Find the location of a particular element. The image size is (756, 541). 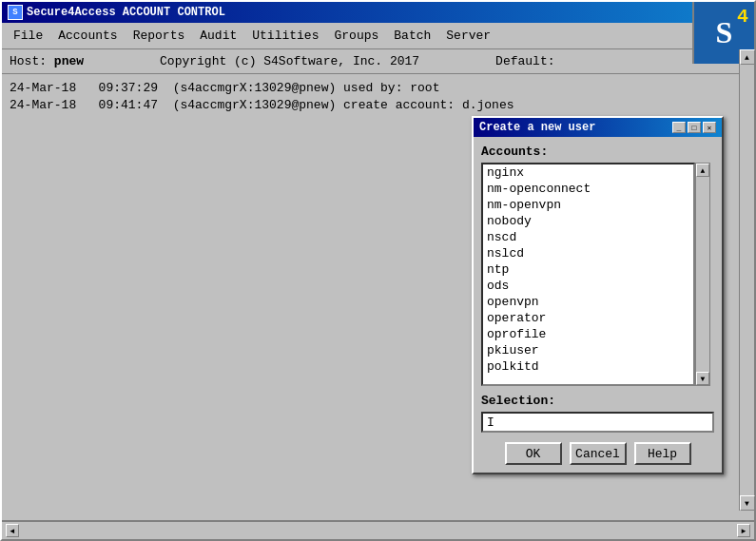

logo-4: 4 is located at coordinates (743, 17).